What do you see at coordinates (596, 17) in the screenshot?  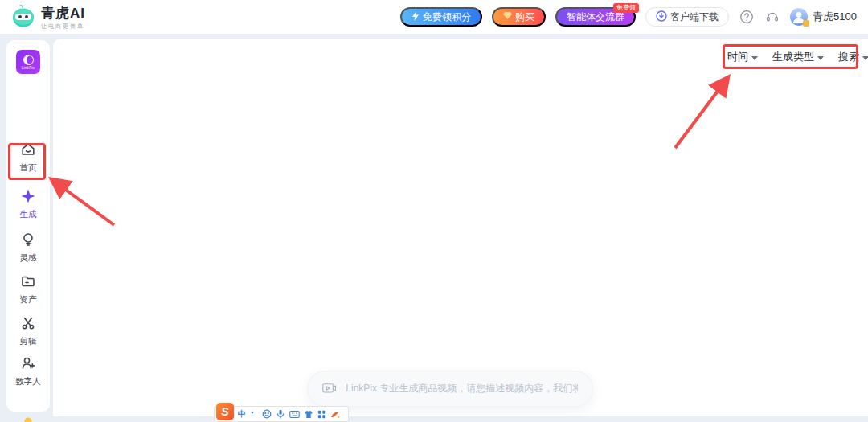 I see `agent-group-button: 智能体交流群 免费领` at bounding box center [596, 17].